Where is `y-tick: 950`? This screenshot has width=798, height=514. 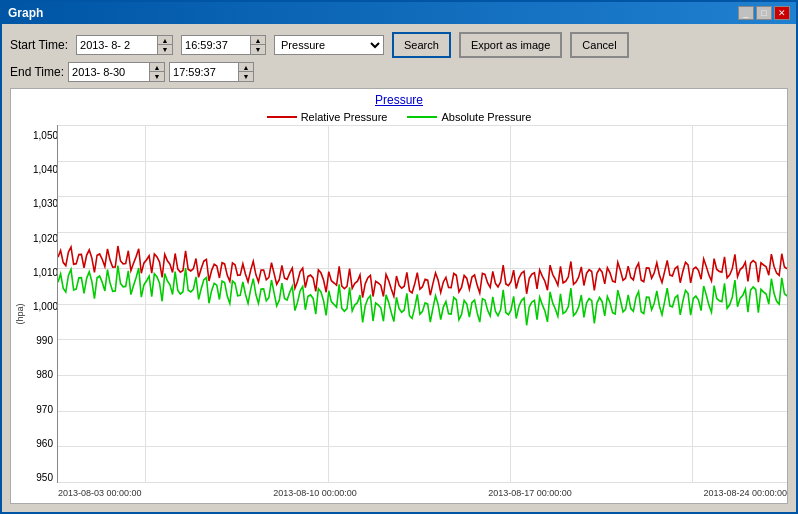
y-tick: 950 is located at coordinates (43, 478).